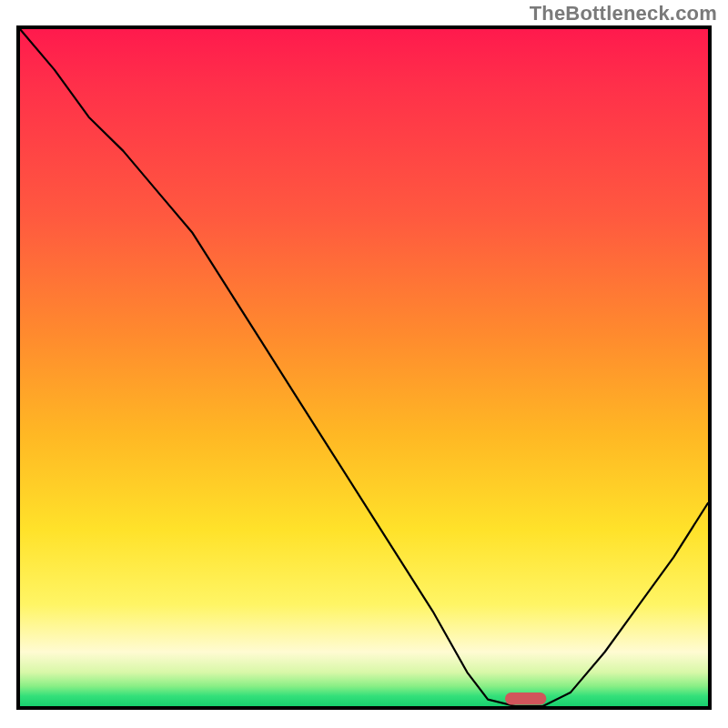 The image size is (728, 728). What do you see at coordinates (526, 699) in the screenshot?
I see `optimal-point-marker` at bounding box center [526, 699].